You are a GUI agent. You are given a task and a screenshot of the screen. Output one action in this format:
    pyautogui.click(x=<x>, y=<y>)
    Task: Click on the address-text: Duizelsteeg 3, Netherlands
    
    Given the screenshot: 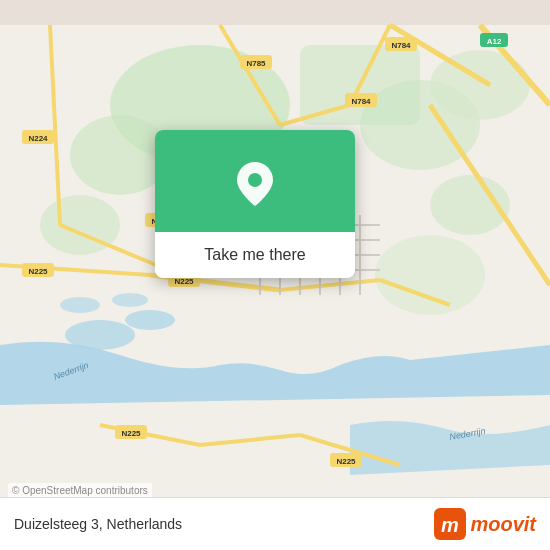 What is the action you would take?
    pyautogui.click(x=98, y=524)
    